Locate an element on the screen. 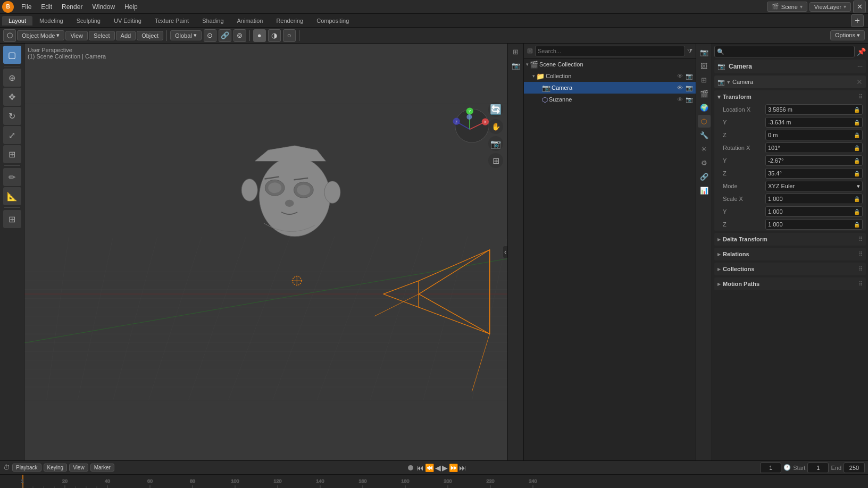 The width and height of the screenshot is (868, 488). tab-sculpting: Sculpting is located at coordinates (88, 21).